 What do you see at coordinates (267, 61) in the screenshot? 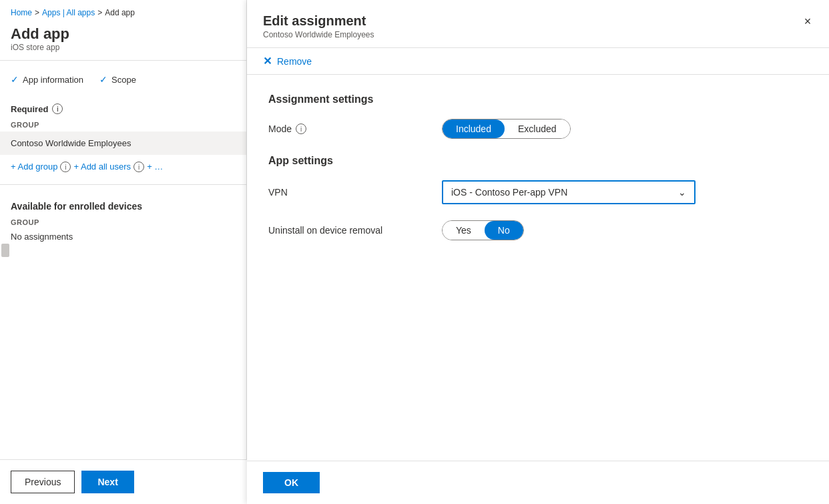
I see `remove-x-icon: ✕` at bounding box center [267, 61].